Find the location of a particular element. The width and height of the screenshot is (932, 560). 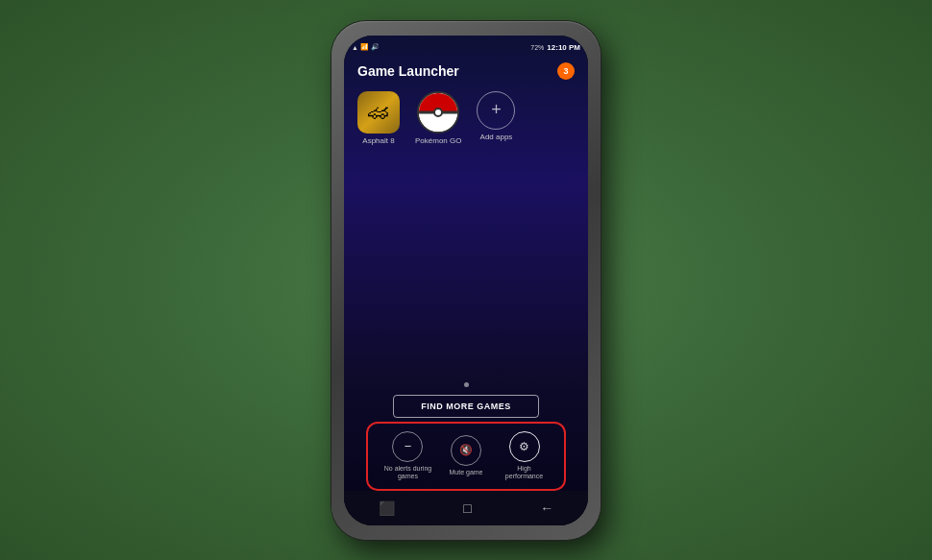

no-alerts-icon-circle: − is located at coordinates (407, 447).